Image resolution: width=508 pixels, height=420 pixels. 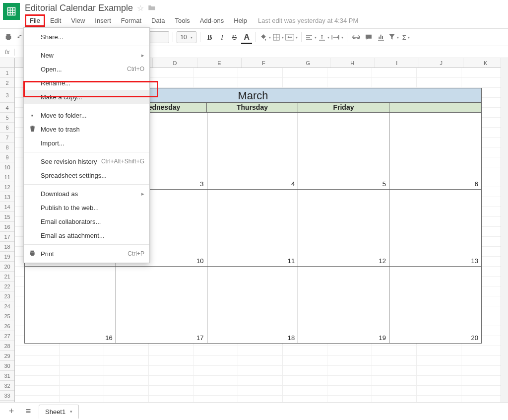 What do you see at coordinates (7, 396) in the screenshot?
I see `row-header: 33` at bounding box center [7, 396].